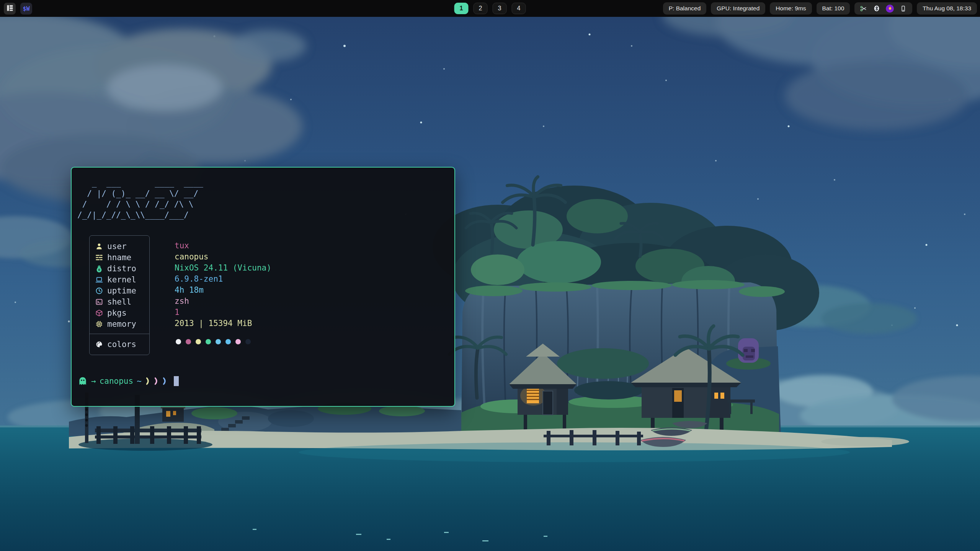 This screenshot has width=980, height=551. I want to click on fetch-label: pkgs, so click(117, 313).